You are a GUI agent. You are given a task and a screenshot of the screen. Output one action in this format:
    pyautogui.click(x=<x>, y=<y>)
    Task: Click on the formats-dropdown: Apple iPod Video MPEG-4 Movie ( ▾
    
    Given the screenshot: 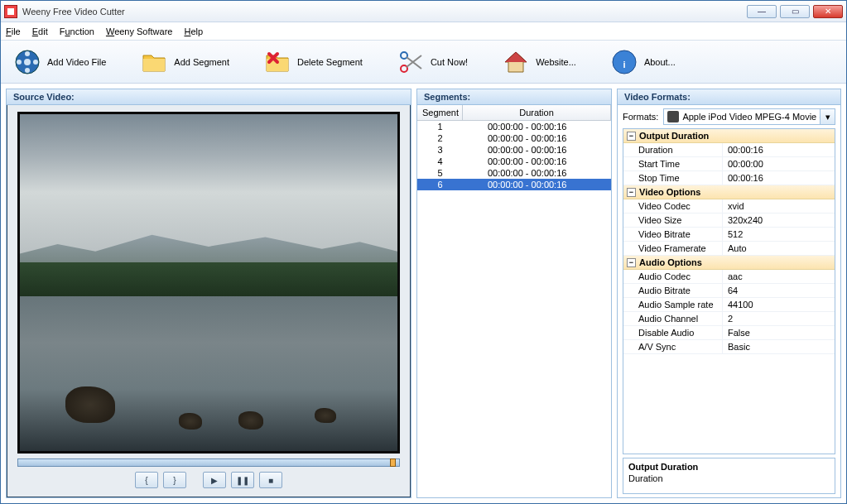 What is the action you would take?
    pyautogui.click(x=749, y=117)
    